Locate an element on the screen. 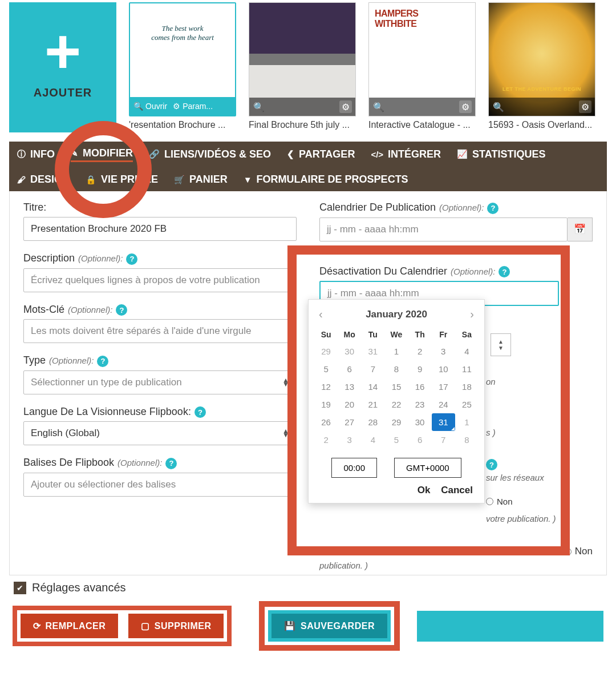 The width and height of the screenshot is (616, 685). calendar-day: 22 is located at coordinates (396, 404).